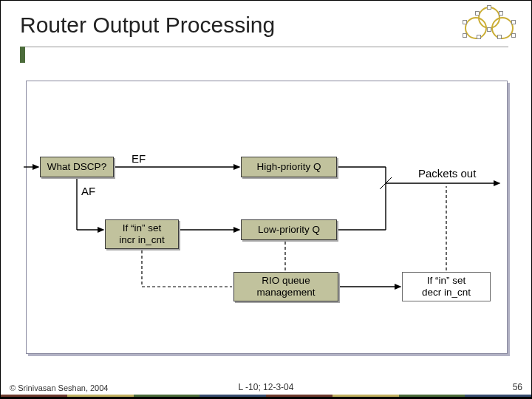 The height and width of the screenshot is (399, 532). I want to click on footer-page-number: 56, so click(517, 387).